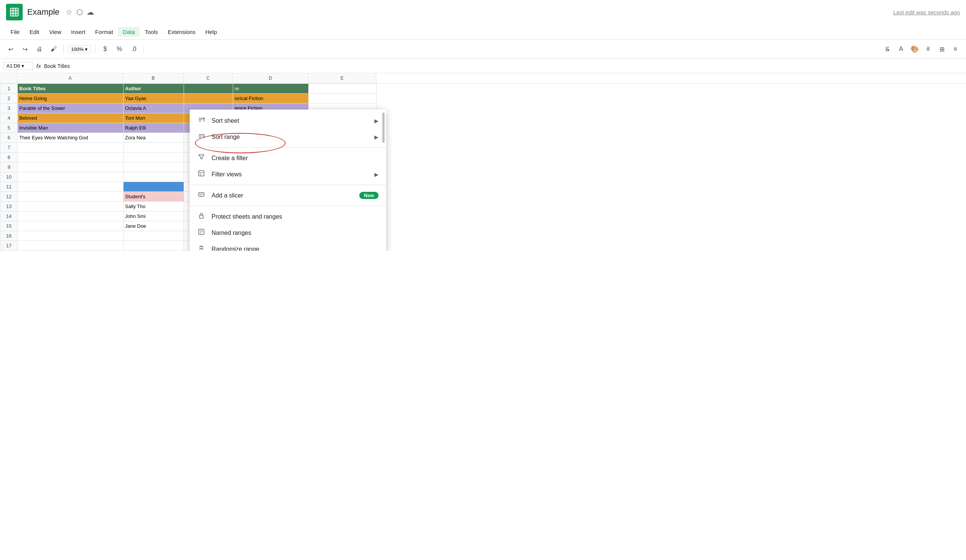 Image resolution: width=966 pixels, height=560 pixels. I want to click on cell-a2: Home Going, so click(71, 98).